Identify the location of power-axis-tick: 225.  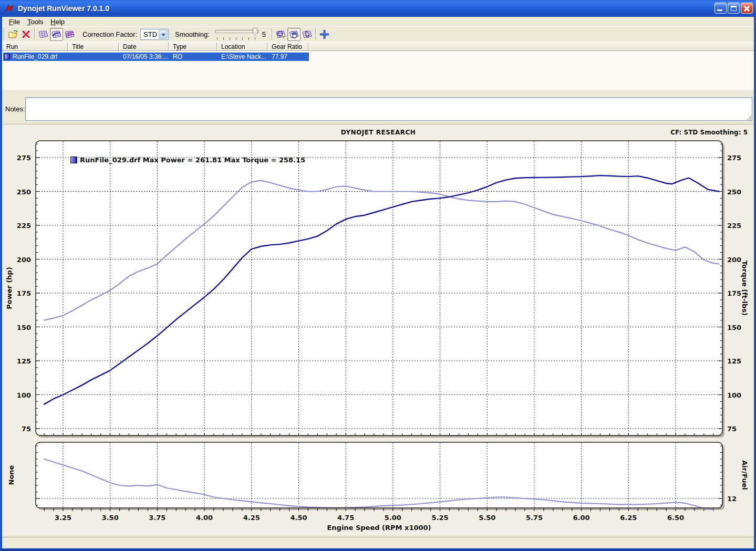
(24, 226).